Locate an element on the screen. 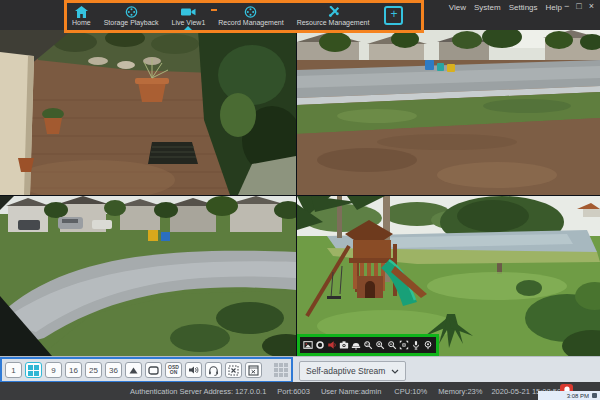 The image size is (600, 400). tab-live-view: Live View1 is located at coordinates (189, 16).